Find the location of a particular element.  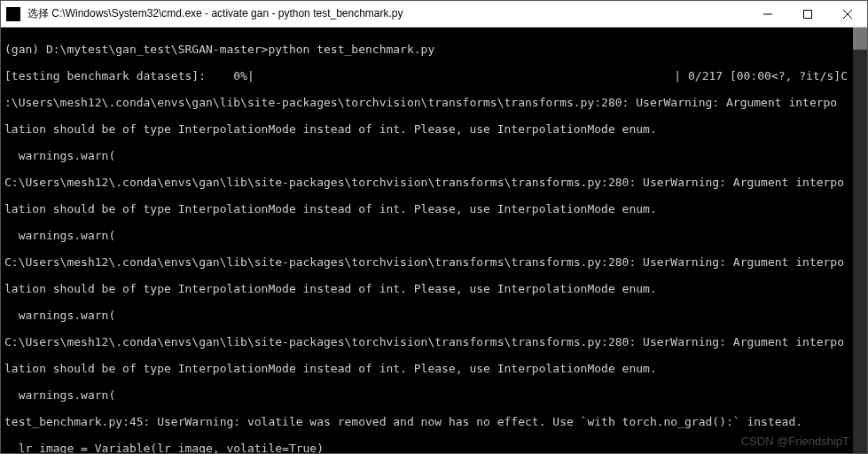

window-title: 选择 C:\Windows\System32\cmd.exe - activat… is located at coordinates (387, 14).